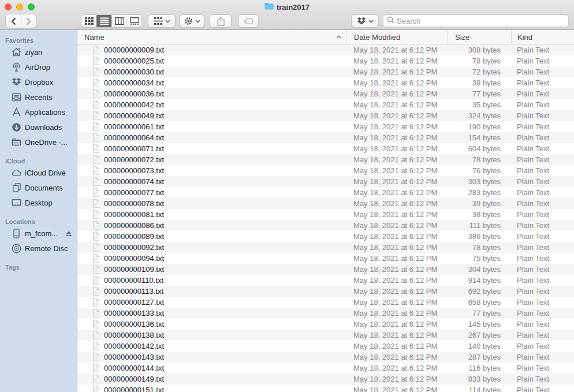 The image size is (574, 392). Describe the element at coordinates (38, 97) in the screenshot. I see `sidebar-item-recents: Recents` at that location.